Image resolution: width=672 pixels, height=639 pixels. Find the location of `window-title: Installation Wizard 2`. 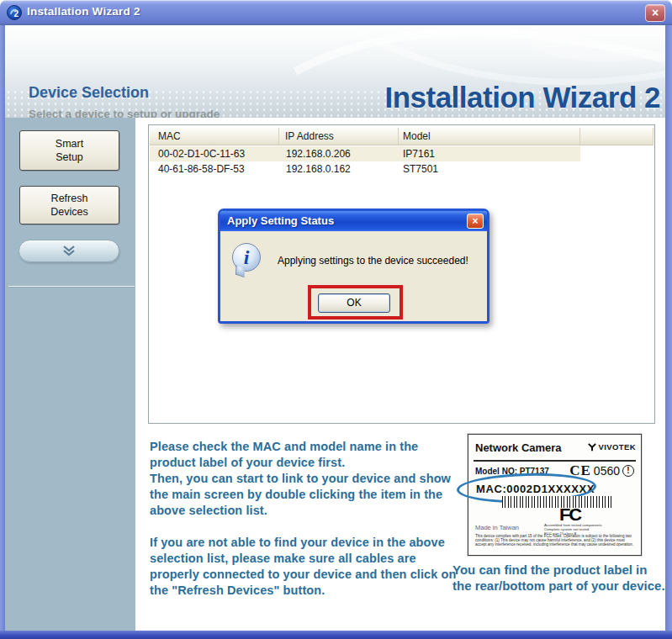

window-title: Installation Wizard 2 is located at coordinates (84, 12).